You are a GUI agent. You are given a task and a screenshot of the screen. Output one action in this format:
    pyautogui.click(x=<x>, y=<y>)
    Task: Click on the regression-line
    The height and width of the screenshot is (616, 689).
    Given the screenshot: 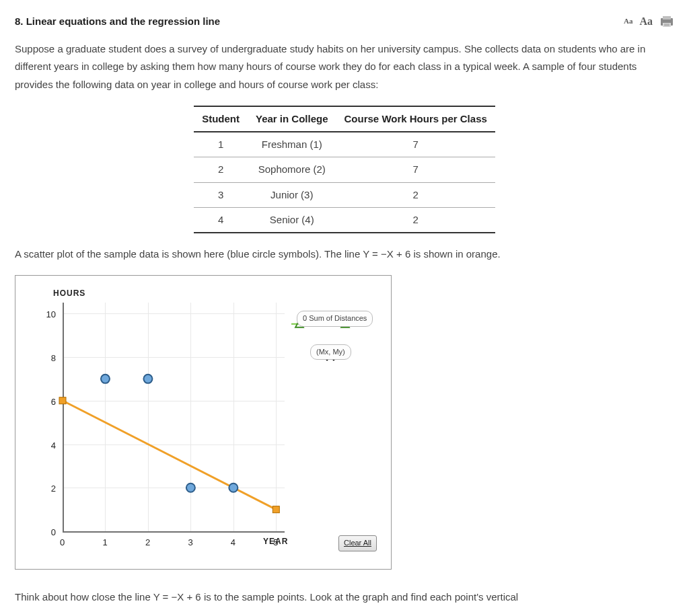 What is the action you would take?
    pyautogui.click(x=170, y=455)
    